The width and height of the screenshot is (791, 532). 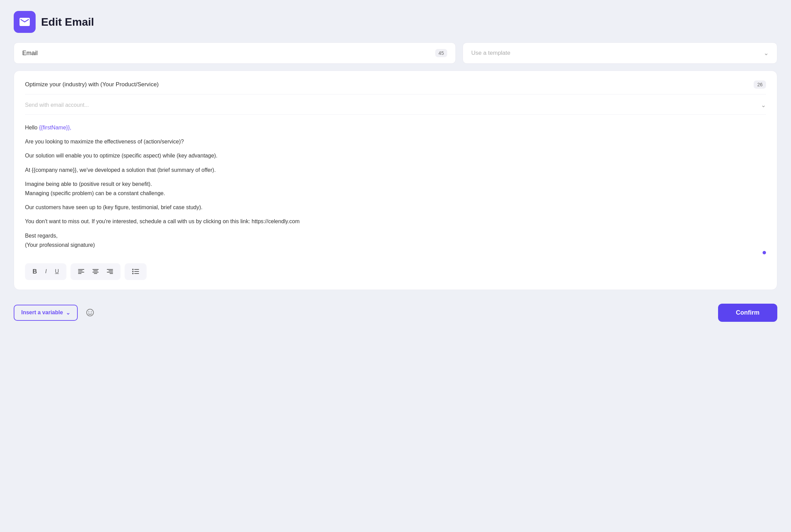 I want to click on subject-char-count: 26, so click(x=760, y=85).